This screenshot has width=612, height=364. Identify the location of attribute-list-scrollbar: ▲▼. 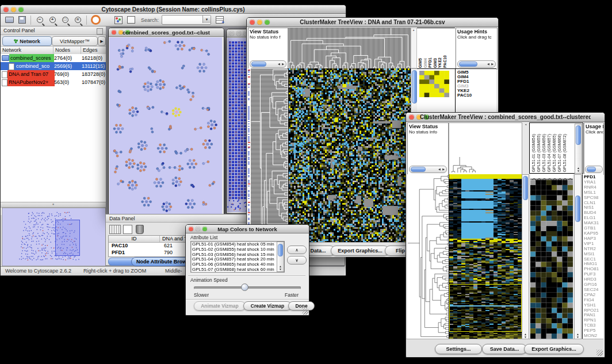
(281, 256).